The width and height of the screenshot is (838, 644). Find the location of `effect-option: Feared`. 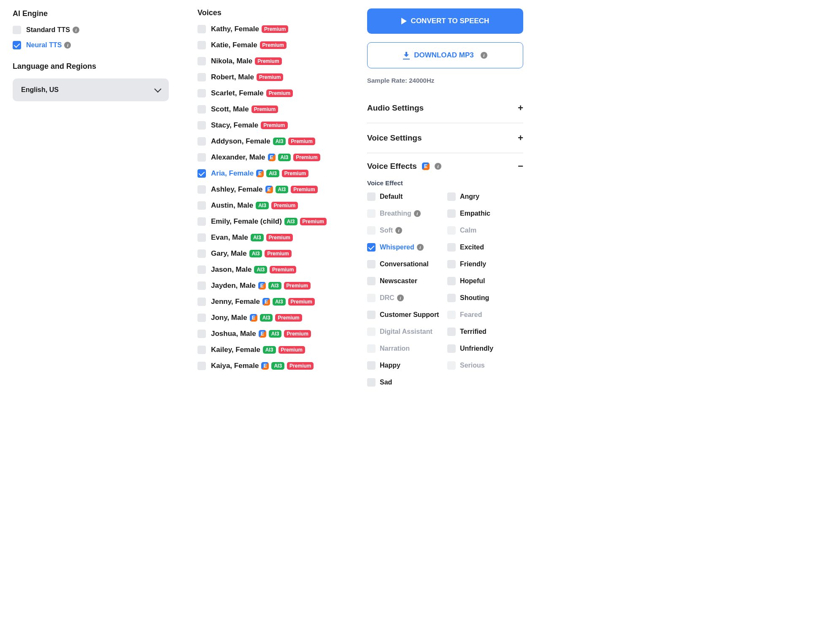

effect-option: Feared is located at coordinates (485, 315).